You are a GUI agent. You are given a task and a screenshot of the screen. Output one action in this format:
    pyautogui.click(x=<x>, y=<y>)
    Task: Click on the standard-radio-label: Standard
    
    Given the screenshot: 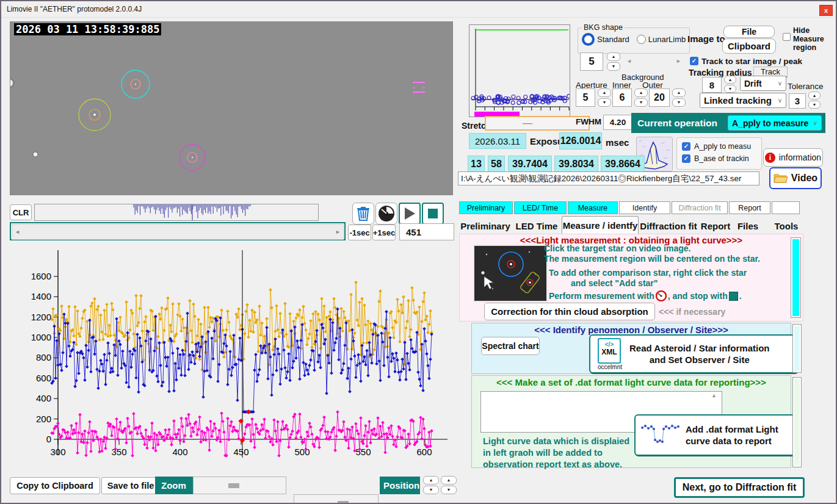 What is the action you would take?
    pyautogui.click(x=613, y=39)
    